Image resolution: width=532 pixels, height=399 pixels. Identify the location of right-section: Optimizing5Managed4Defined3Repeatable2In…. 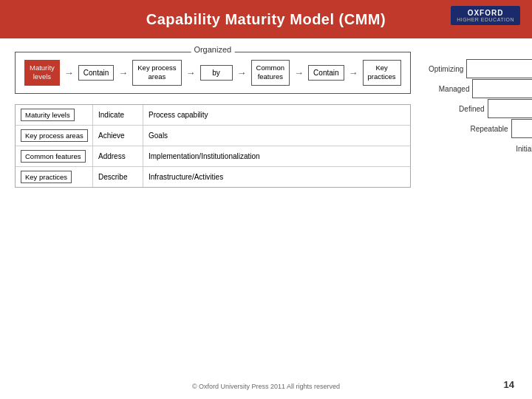
(477, 120).